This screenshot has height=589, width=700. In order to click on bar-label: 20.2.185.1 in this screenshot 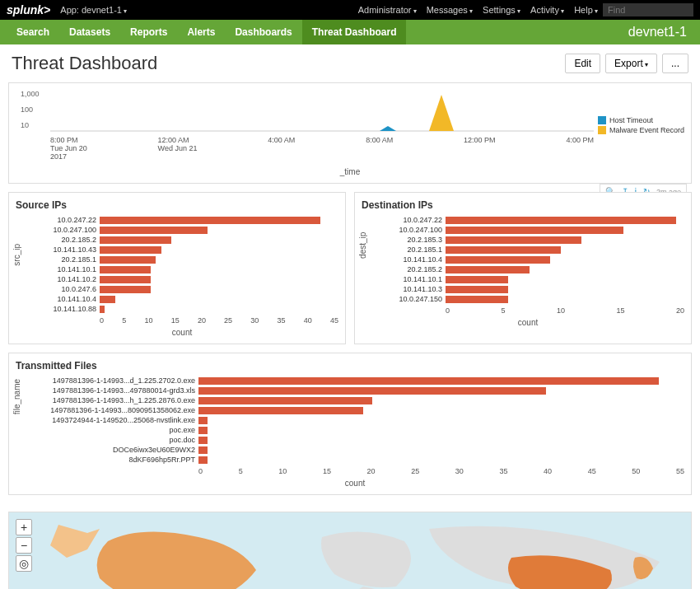, I will do `click(63, 259)`.